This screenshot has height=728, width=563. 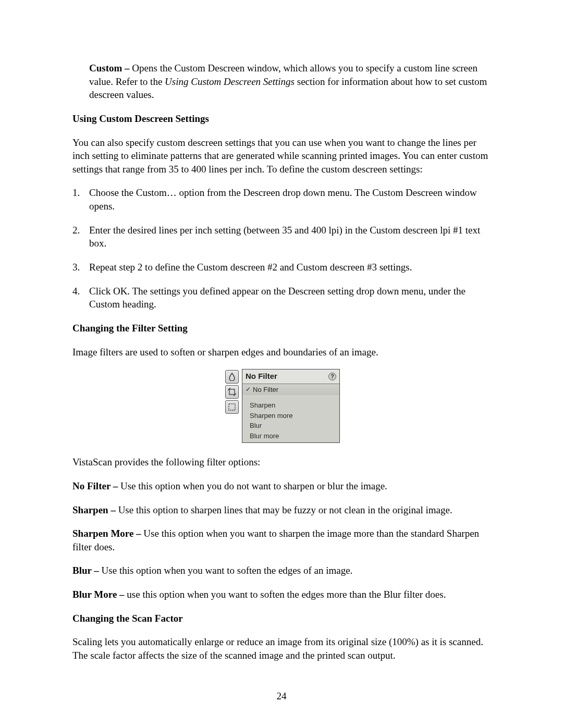 I want to click on dropdown-selected-row: ✓ No Filter, so click(x=291, y=390).